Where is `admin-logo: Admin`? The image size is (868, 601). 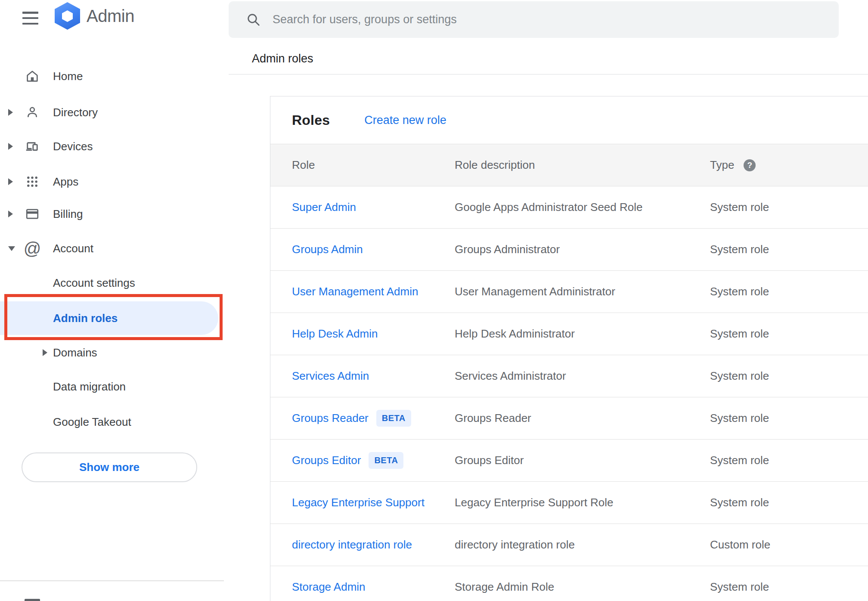 admin-logo: Admin is located at coordinates (95, 16).